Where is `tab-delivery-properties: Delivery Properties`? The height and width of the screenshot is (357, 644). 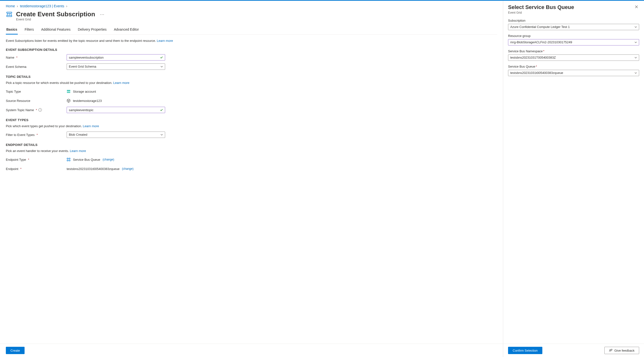 tab-delivery-properties: Delivery Properties is located at coordinates (92, 30).